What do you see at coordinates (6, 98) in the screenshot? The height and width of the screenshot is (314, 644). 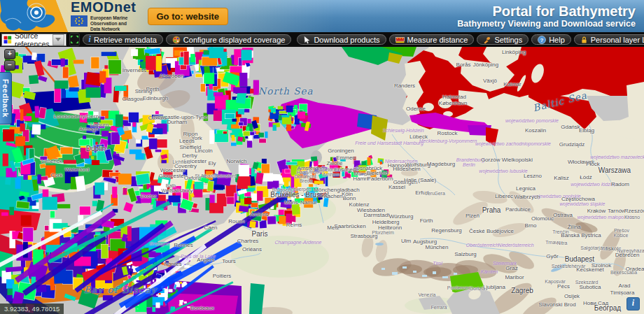 I see `feedback-tab: Feedback` at bounding box center [6, 98].